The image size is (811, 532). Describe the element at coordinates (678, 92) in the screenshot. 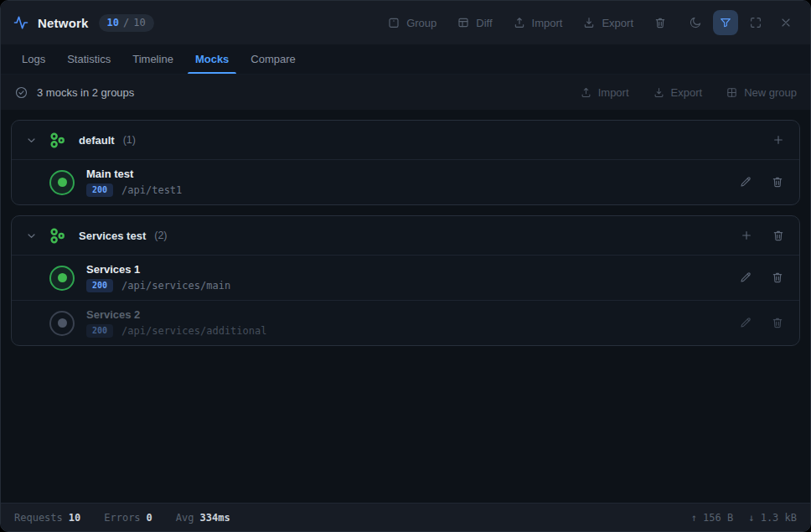

I see `export-mocks-button: Export` at that location.